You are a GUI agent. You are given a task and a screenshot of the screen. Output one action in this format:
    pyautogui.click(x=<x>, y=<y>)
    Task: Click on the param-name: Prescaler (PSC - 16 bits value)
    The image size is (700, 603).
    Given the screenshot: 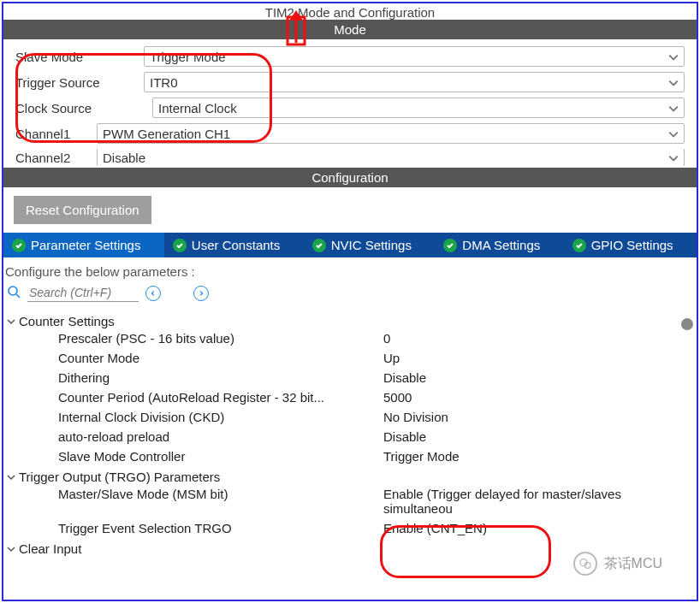 What is the action you would take?
    pyautogui.click(x=221, y=339)
    